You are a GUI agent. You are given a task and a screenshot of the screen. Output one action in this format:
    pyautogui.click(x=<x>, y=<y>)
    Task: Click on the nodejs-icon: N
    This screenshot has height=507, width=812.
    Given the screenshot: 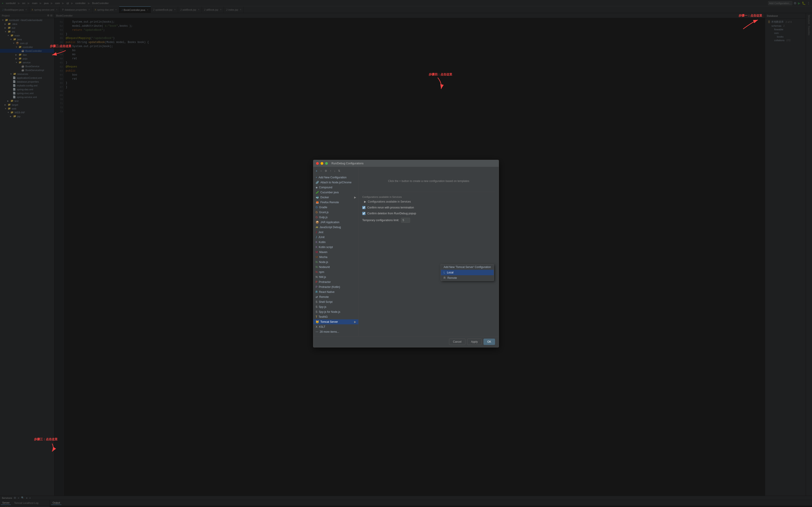 What is the action you would take?
    pyautogui.click(x=317, y=262)
    